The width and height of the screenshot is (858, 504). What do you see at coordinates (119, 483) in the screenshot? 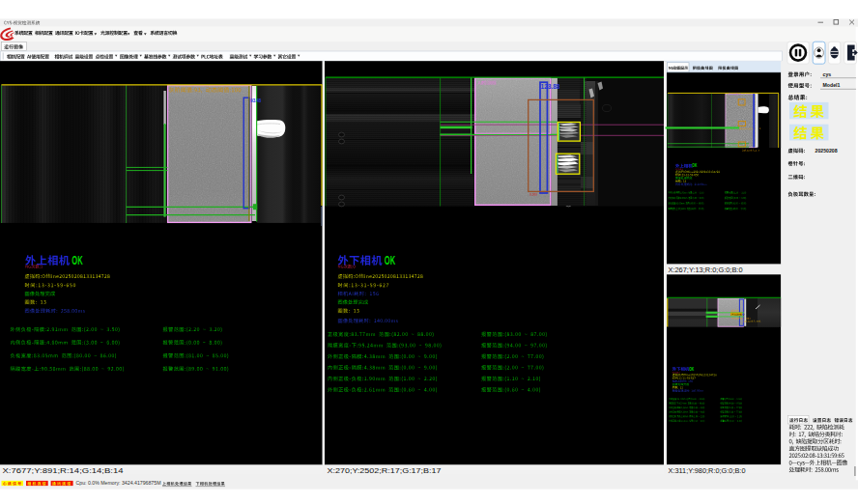
I see `svg-text:Cpu: 0.0% Memory: 3424.4179687: Cpu: 0.0% Memory: 3424.41796875M` at bounding box center [119, 483].